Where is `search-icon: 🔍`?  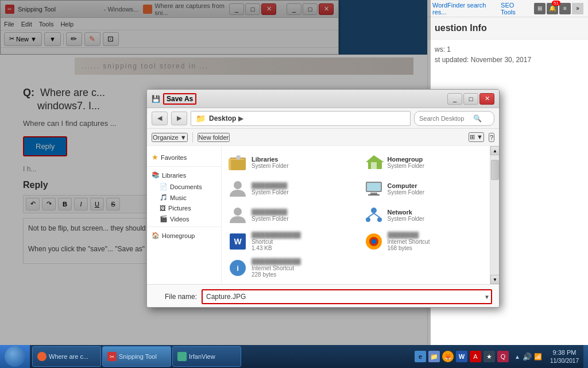
search-icon: 🔍 is located at coordinates (478, 118).